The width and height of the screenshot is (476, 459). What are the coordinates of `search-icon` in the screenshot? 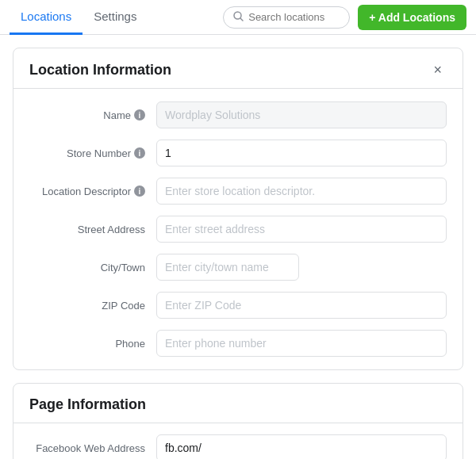 It's located at (238, 17).